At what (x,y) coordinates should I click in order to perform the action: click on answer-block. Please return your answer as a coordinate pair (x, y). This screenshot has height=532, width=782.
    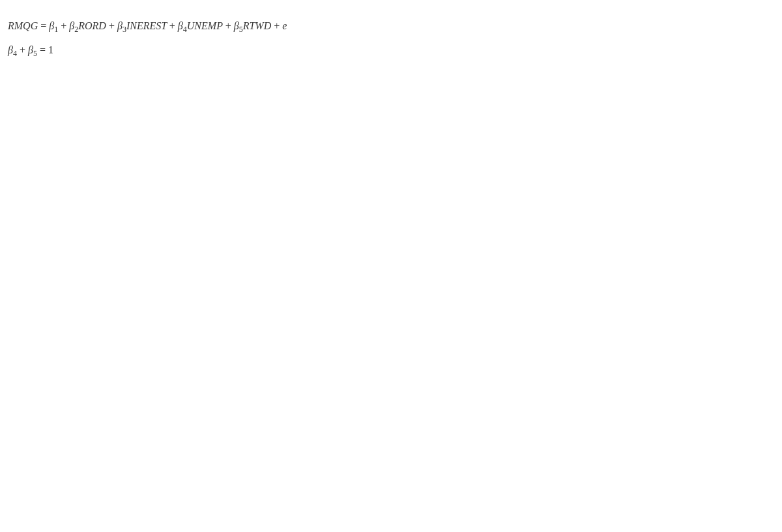
    Looking at the image, I should click on (391, 87).